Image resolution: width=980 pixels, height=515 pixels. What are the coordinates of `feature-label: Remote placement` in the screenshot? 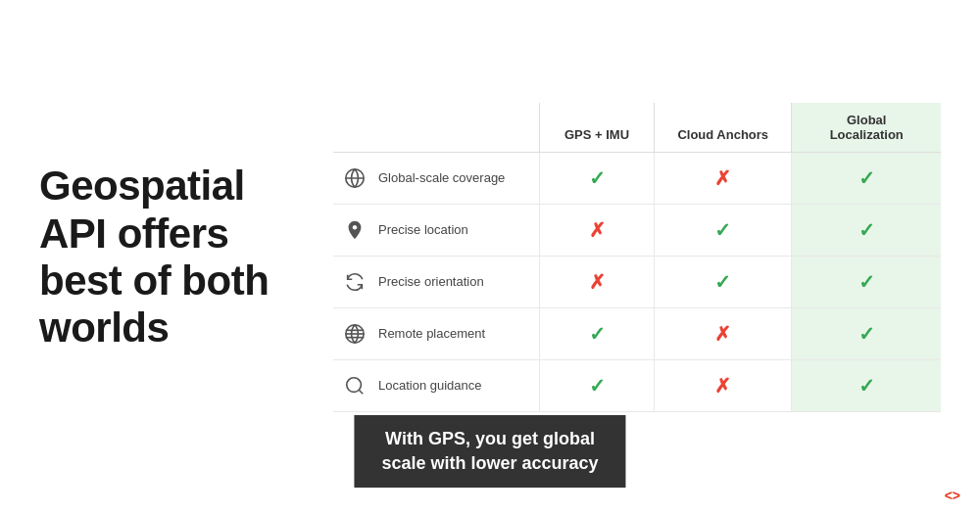 It's located at (431, 335).